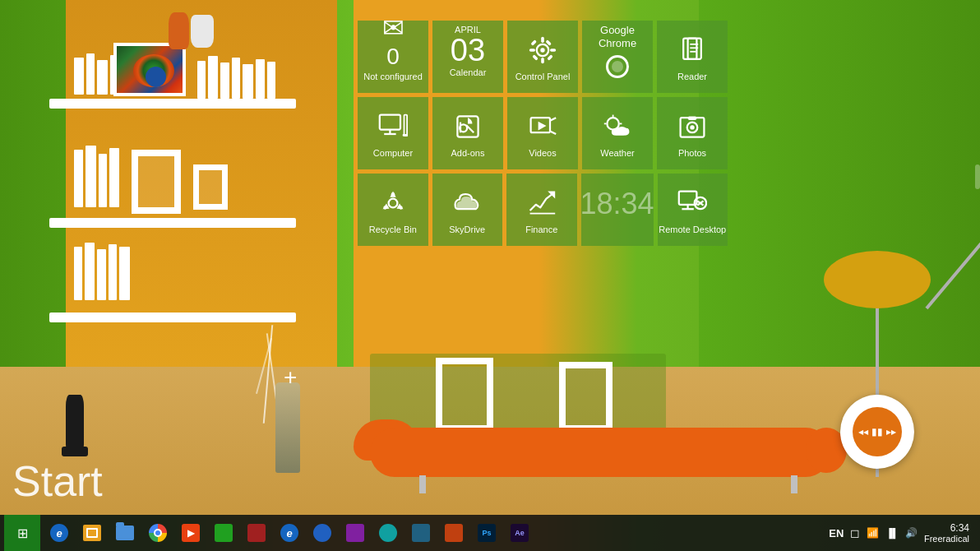 The width and height of the screenshot is (980, 551). What do you see at coordinates (692, 76) in the screenshot?
I see `reader-label: Reader` at bounding box center [692, 76].